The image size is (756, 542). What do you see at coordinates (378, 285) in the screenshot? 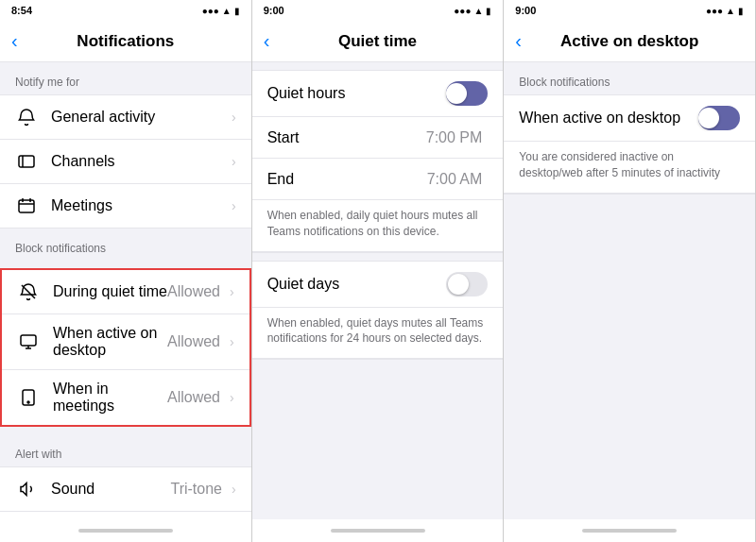
I see `list-item-quiet-days: Quiet days` at bounding box center [378, 285].